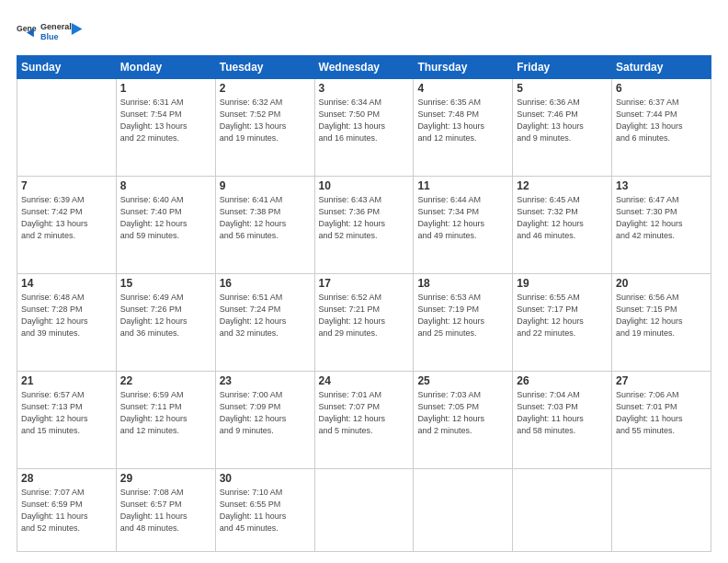 Image resolution: width=728 pixels, height=563 pixels. Describe the element at coordinates (662, 186) in the screenshot. I see `day-number: 13` at that location.